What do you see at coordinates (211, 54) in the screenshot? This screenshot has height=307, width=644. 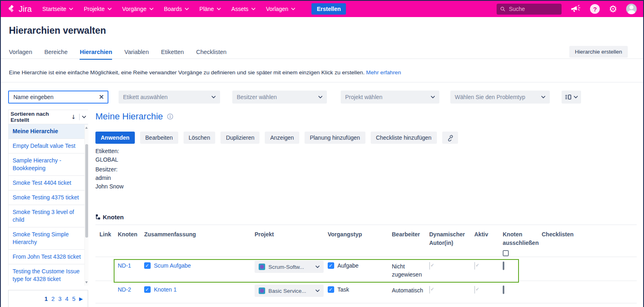 I see `tab-checklisten: Checklisten` at bounding box center [211, 54].